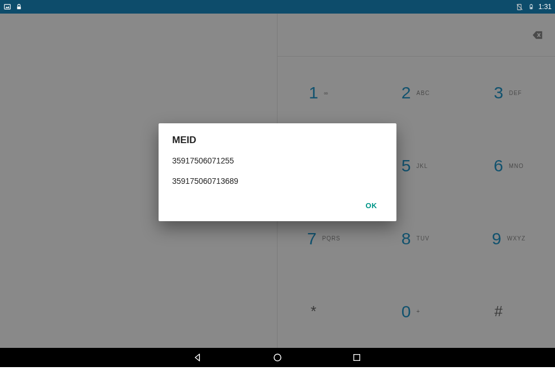 The image size is (555, 392). What do you see at coordinates (278, 140) in the screenshot?
I see `dialog-title: MEID` at bounding box center [278, 140].